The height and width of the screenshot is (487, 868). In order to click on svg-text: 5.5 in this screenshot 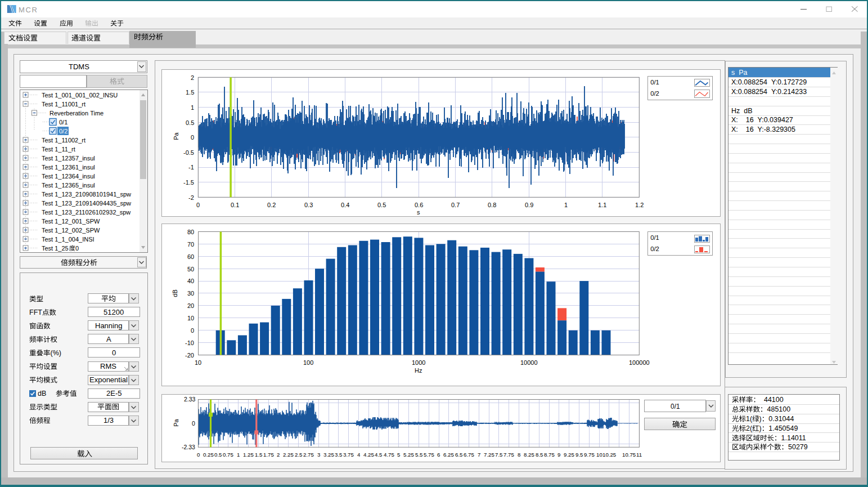, I will do `click(419, 455)`.